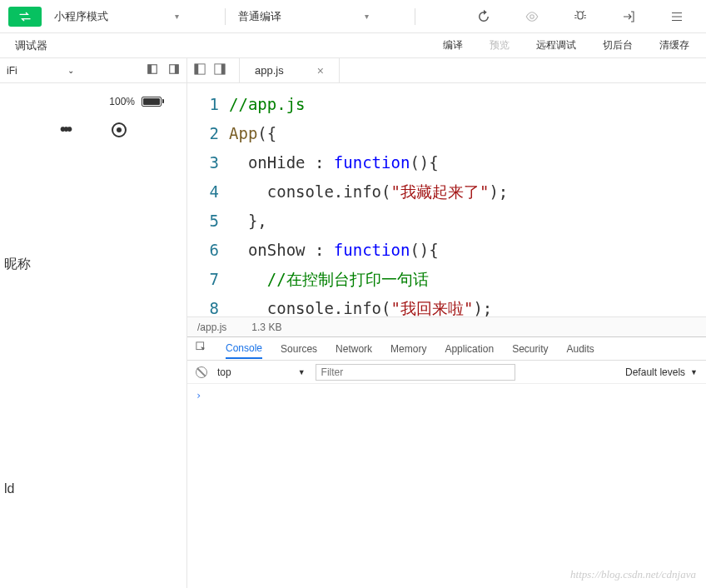  I want to click on context-label: top, so click(225, 372).